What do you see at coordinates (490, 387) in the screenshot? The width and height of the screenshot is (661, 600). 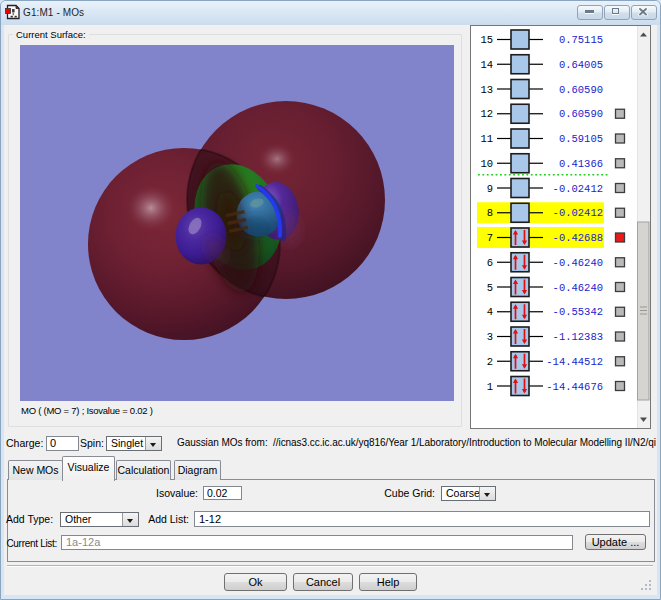 I see `svg-text: 1` at bounding box center [490, 387].